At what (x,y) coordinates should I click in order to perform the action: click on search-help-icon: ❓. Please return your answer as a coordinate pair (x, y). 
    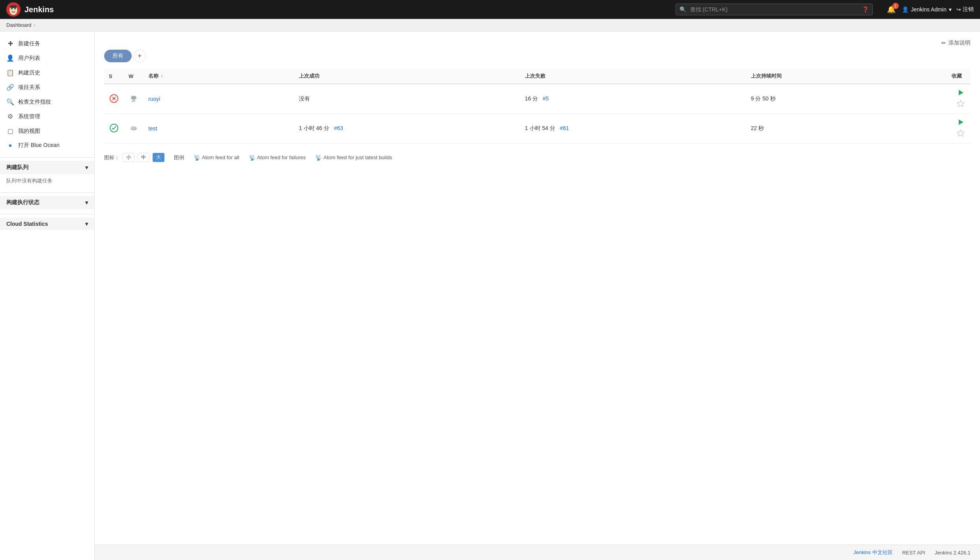
    Looking at the image, I should click on (865, 9).